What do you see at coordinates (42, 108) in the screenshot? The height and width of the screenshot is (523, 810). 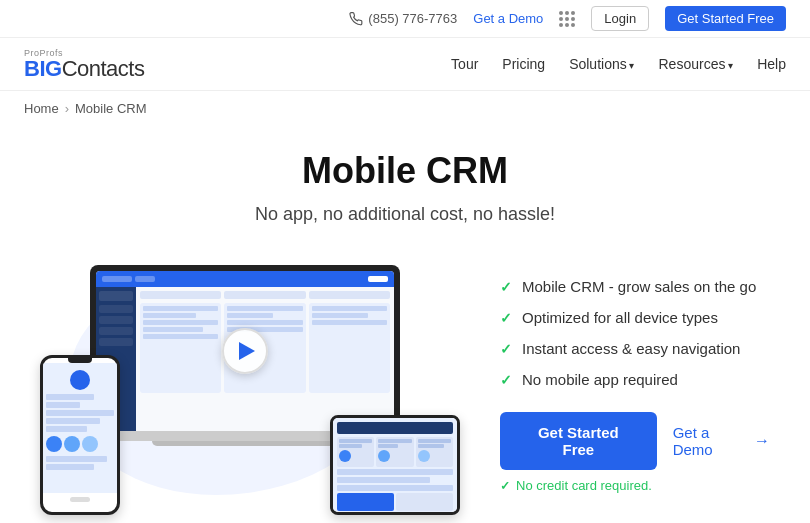 I see `breadcrumb-home: Home` at bounding box center [42, 108].